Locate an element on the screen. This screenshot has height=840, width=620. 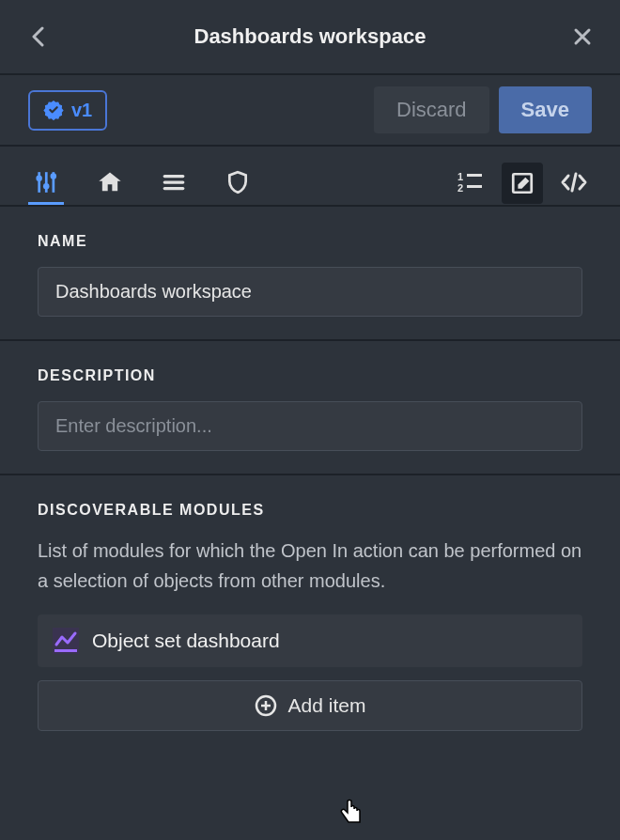
close-icon is located at coordinates (582, 37).